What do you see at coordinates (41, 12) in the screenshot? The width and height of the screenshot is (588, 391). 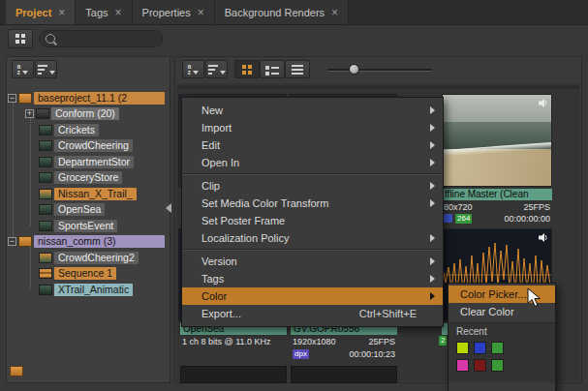 I see `tab-project: Project ×` at bounding box center [41, 12].